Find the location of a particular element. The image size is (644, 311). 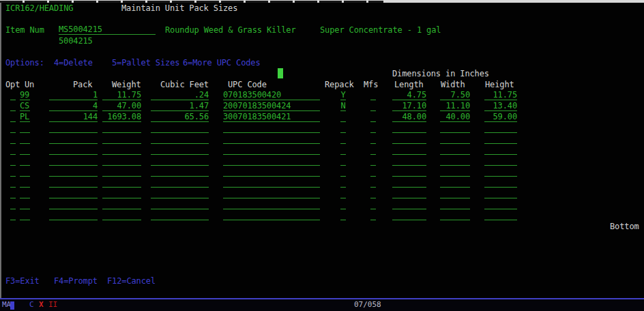

field-repack-row3 is located at coordinates (343, 117).